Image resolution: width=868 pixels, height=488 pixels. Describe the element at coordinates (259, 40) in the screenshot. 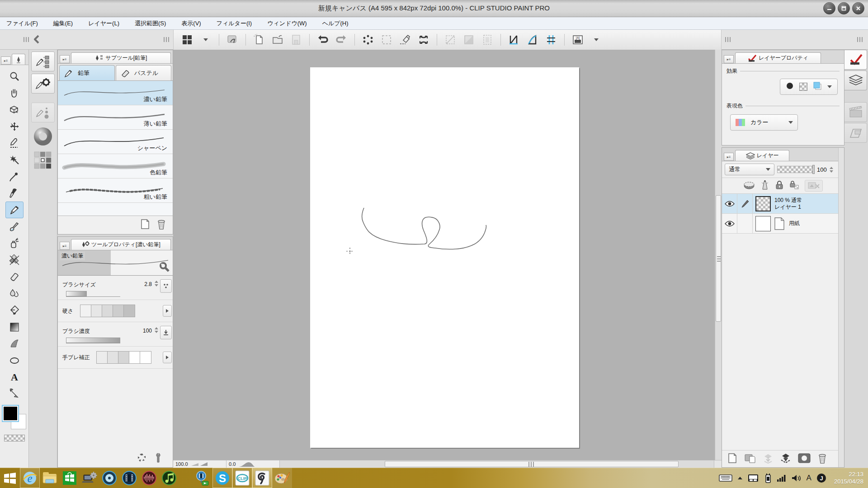

I see `new-file-icon` at that location.